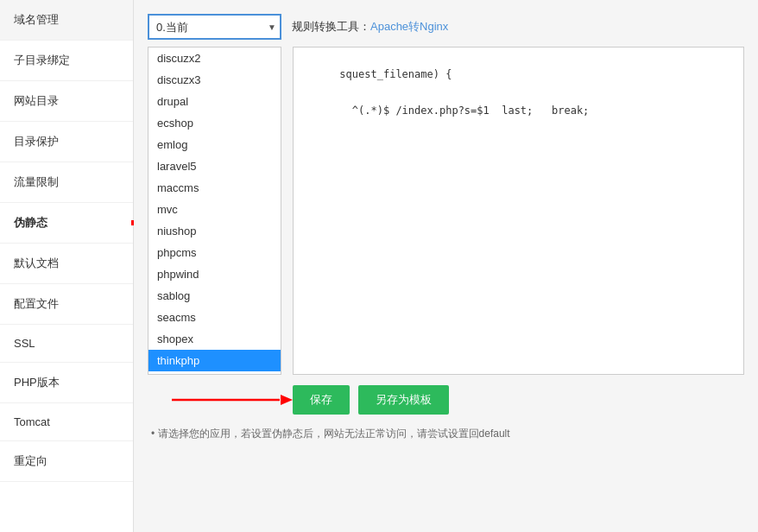 The image size is (758, 532). Describe the element at coordinates (66, 60) in the screenshot. I see `sidebar-item-subdir: 子目录绑定` at that location.